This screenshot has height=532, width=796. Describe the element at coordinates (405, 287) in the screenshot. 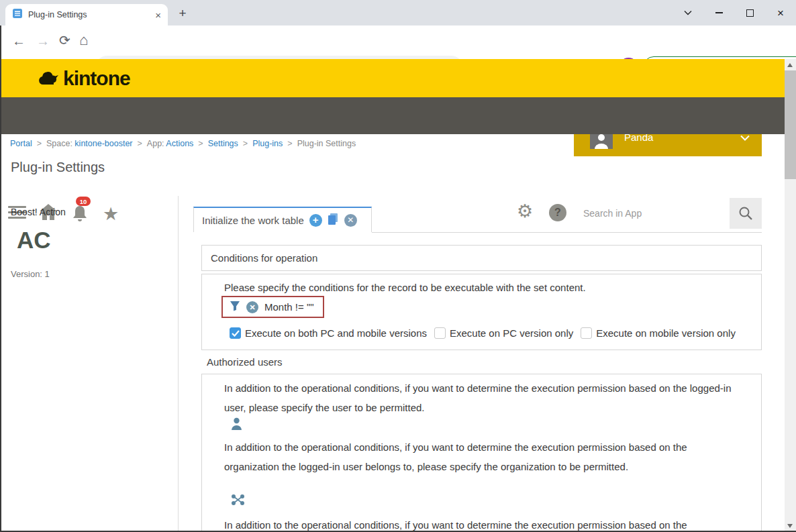

I see `conditions-instruction: Please specify the conditions for the re…` at that location.